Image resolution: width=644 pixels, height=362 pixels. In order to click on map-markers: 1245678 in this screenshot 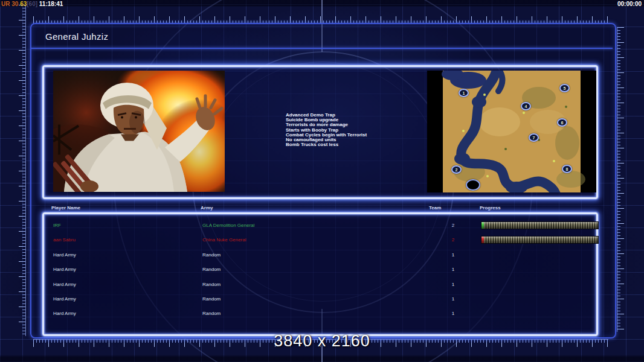, I will do `click(512, 132)`.